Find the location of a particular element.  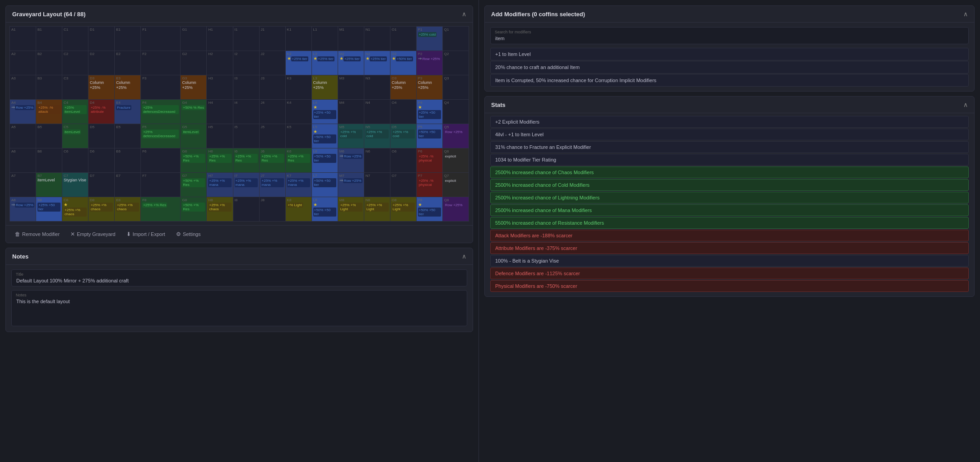

grid-cell-h3: H3 is located at coordinates (220, 88).